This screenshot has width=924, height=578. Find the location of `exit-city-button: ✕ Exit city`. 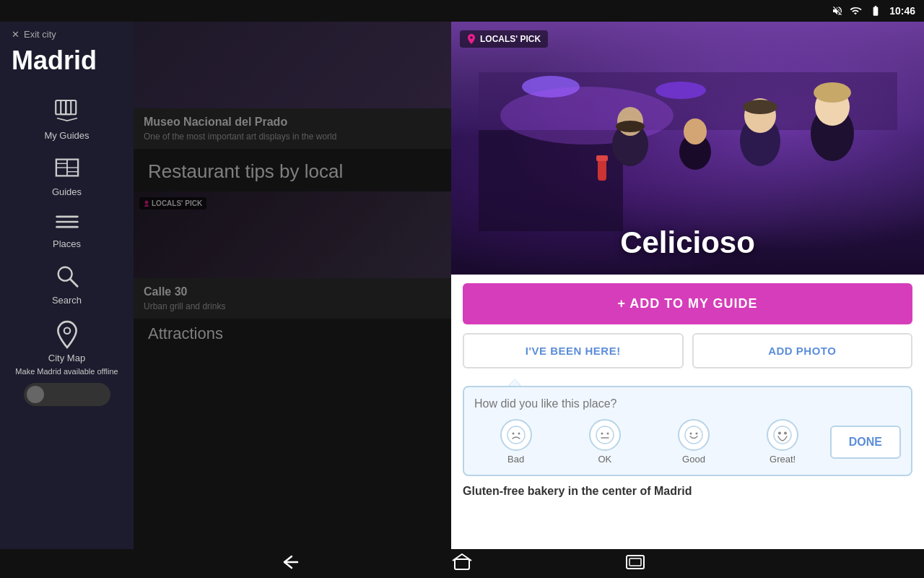

exit-city-button: ✕ Exit city is located at coordinates (28, 35).